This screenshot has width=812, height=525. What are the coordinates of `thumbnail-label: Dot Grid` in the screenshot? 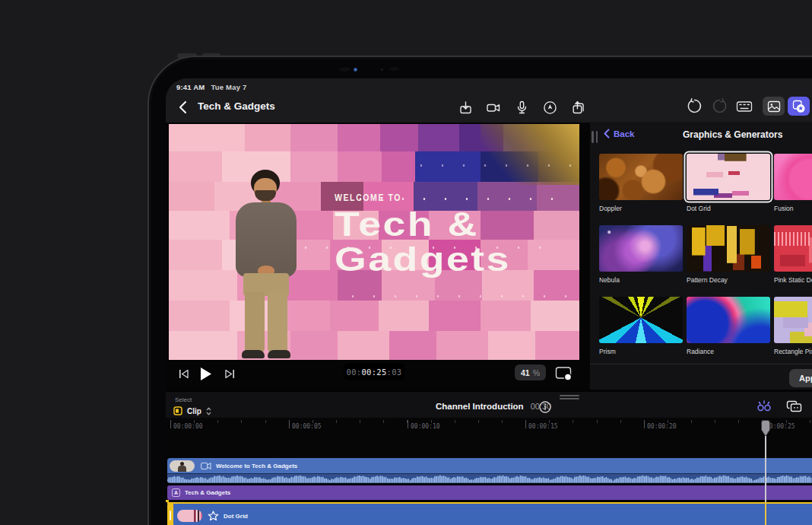 It's located at (728, 208).